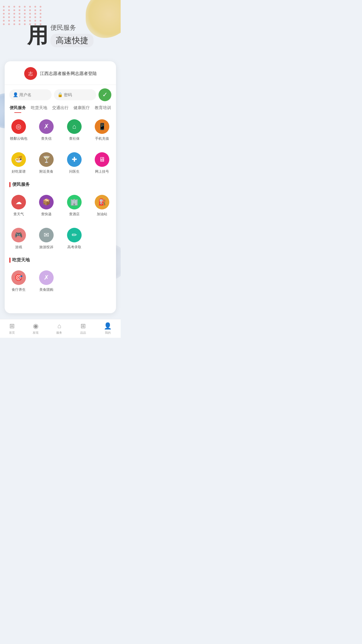  What do you see at coordinates (21, 260) in the screenshot?
I see `section-chihuo-label: 吃货天地` at bounding box center [21, 260].